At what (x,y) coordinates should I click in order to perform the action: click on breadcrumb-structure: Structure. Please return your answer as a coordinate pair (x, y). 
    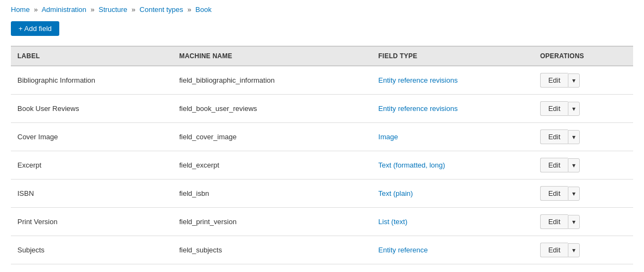
    Looking at the image, I should click on (113, 10).